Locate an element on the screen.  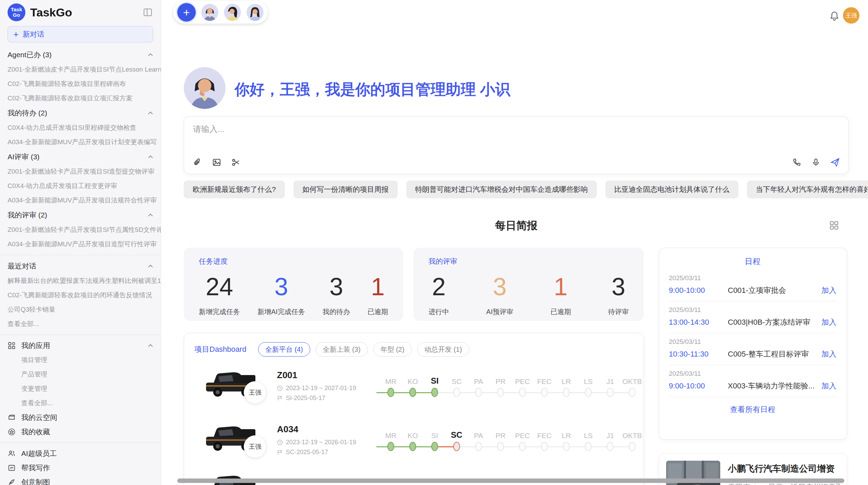
sidebar-item: Z001-全新燃油轻卡产品开发项目SI造型提交物评审 is located at coordinates (80, 172).